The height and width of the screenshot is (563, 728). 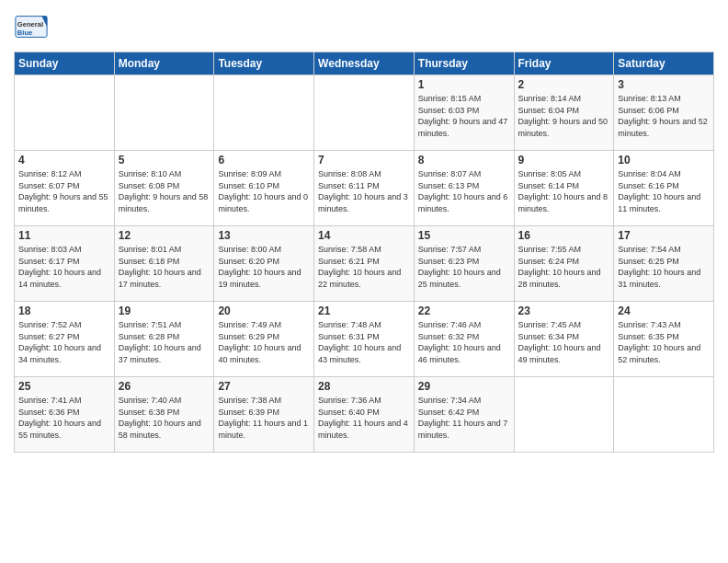 What do you see at coordinates (64, 415) in the screenshot?
I see `calendar-cell: 25Sunrise: 7:41 AM Sunset: 6:36 PM Dayli…` at bounding box center [64, 415].